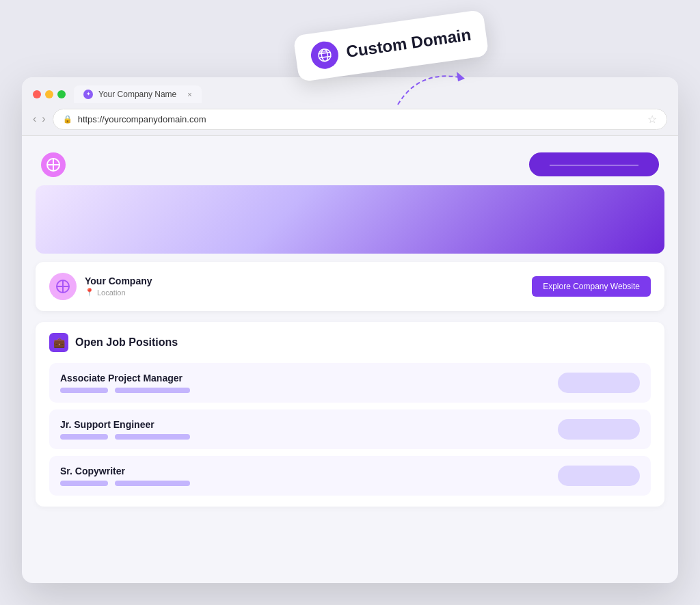  I want to click on app-cta-button: ——————————, so click(594, 164).